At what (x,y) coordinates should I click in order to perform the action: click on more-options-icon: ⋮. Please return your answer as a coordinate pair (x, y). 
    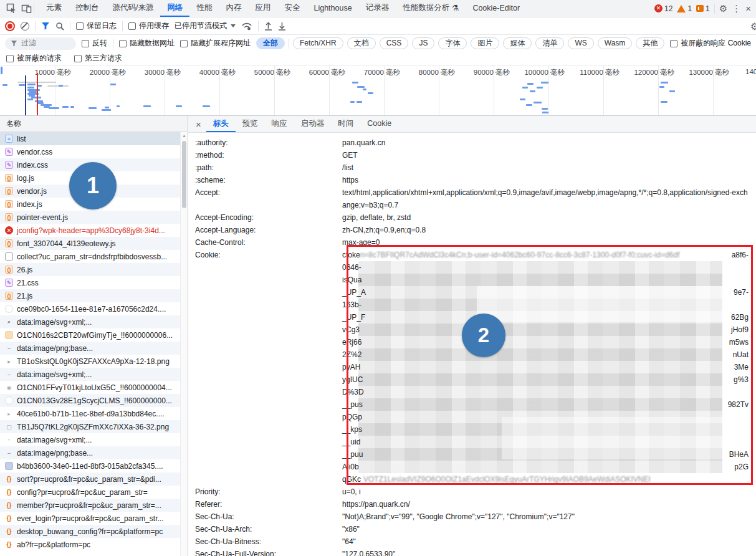
    Looking at the image, I should click on (737, 9).